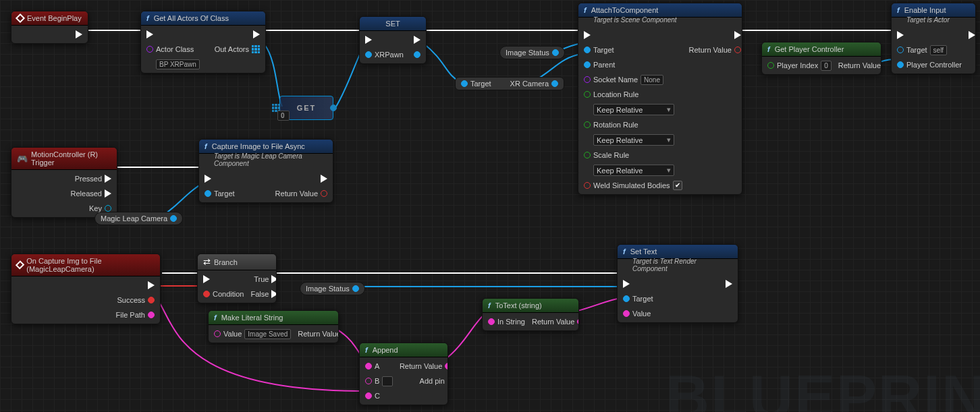 The height and width of the screenshot is (412, 980). Describe the element at coordinates (139, 218) in the screenshot. I see `var-ml-camera: Magic Leap Camera` at that location.